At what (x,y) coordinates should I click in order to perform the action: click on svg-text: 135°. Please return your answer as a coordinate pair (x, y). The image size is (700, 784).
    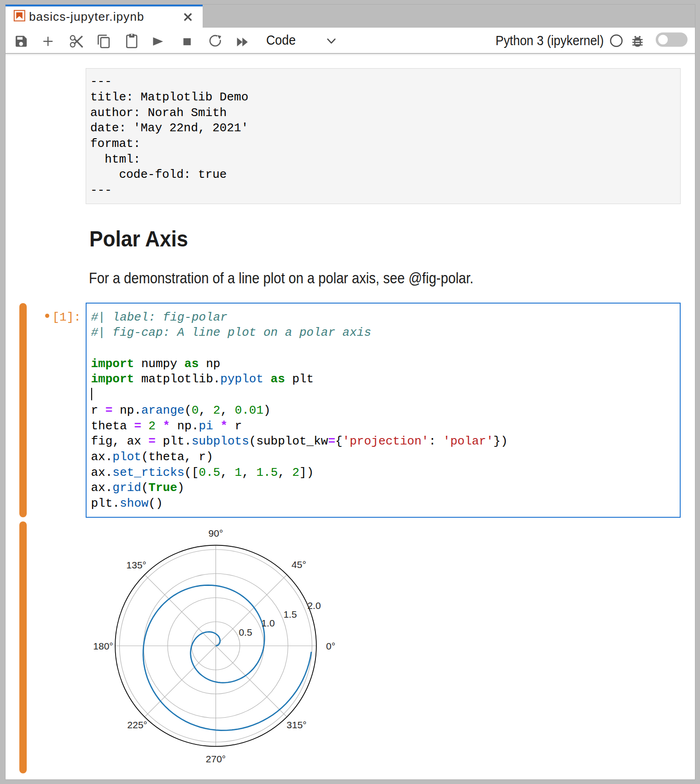
    Looking at the image, I should click on (136, 565).